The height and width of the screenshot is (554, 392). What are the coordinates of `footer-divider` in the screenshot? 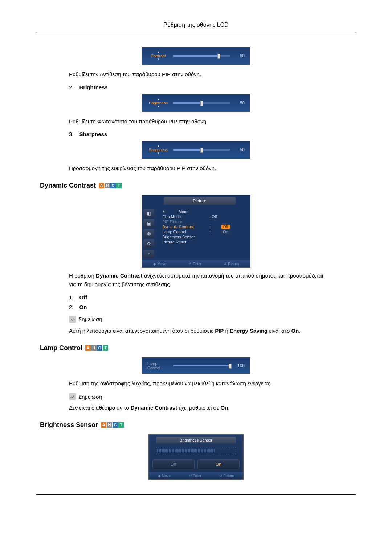 It's located at (196, 494).